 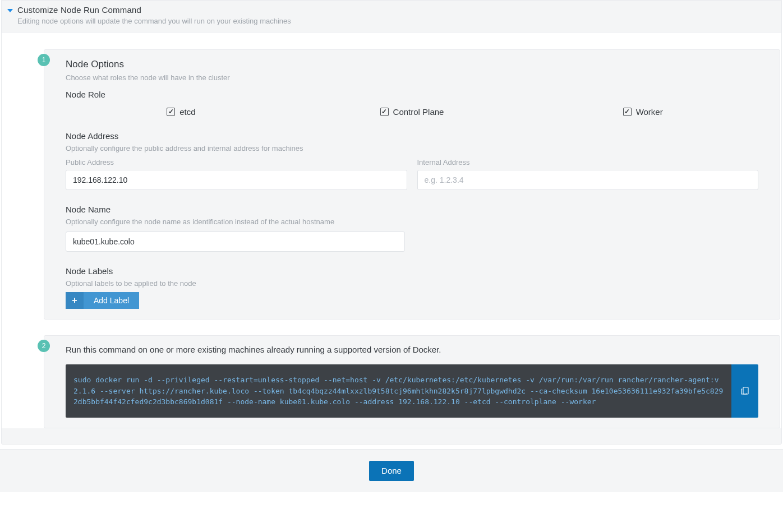 What do you see at coordinates (397, 21) in the screenshot?
I see `panel-subtitle: Editing node options will update the com…` at bounding box center [397, 21].